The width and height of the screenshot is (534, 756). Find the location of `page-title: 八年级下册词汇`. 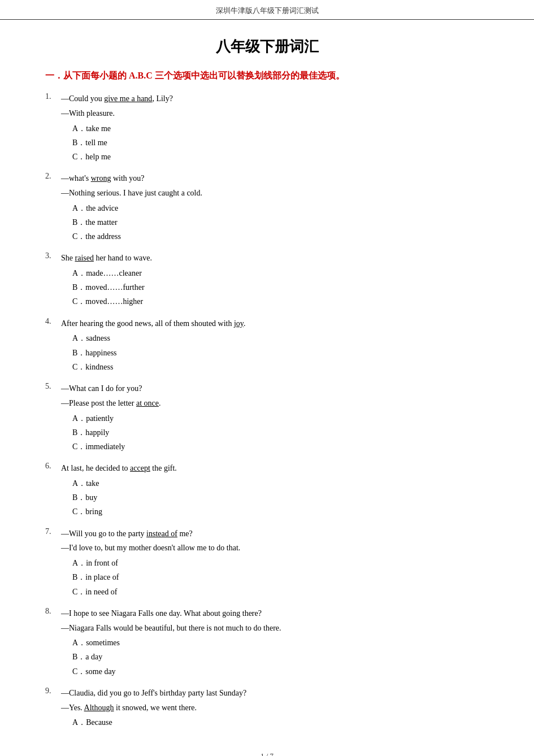

page-title: 八年级下册词汇 is located at coordinates (267, 46).